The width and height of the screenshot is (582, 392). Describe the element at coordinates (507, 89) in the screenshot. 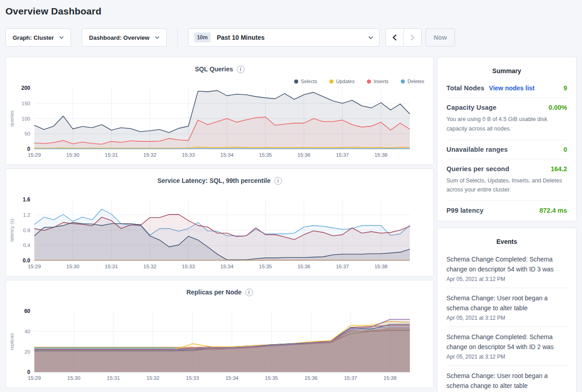

I see `summary-row-total-nodes: Total NodesView nodes list9` at that location.